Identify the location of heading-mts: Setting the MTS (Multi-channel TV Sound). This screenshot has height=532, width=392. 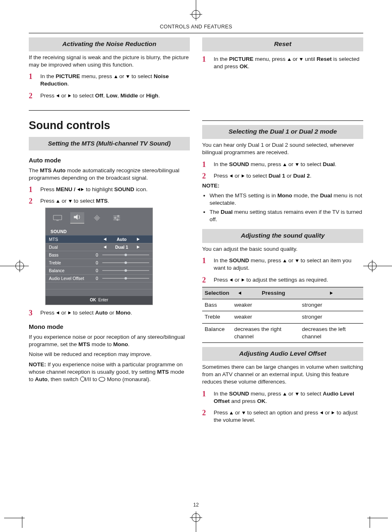
(109, 143).